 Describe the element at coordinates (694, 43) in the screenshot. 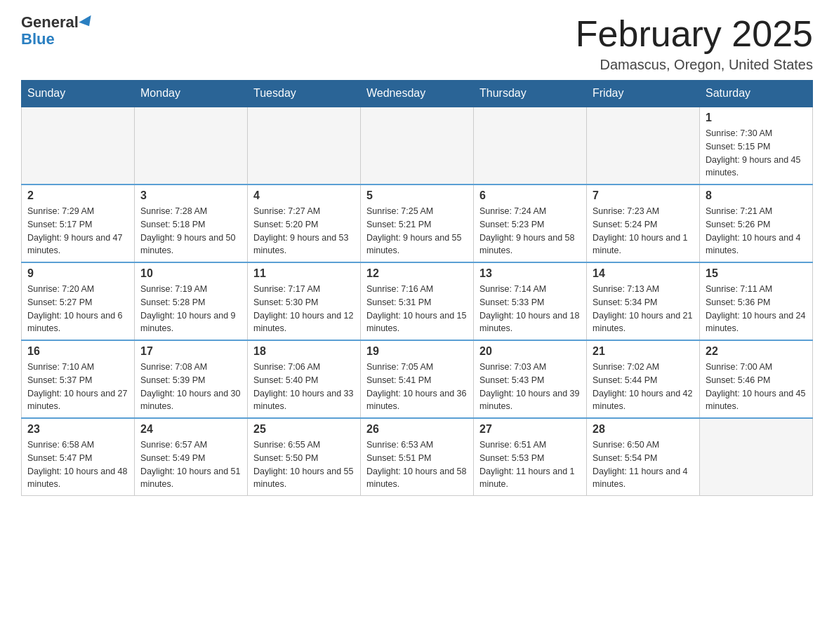

I see `title-block: February 2025 Damascus, Oregon, United S…` at that location.